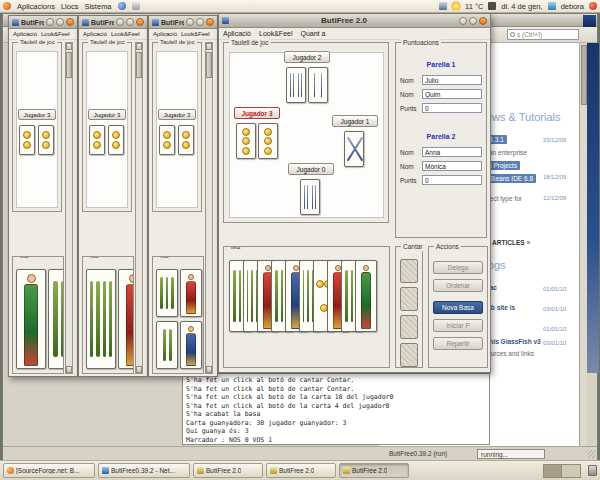 The image size is (600, 480). Describe the element at coordinates (492, 6) in the screenshot. I see `network-icon` at that location.